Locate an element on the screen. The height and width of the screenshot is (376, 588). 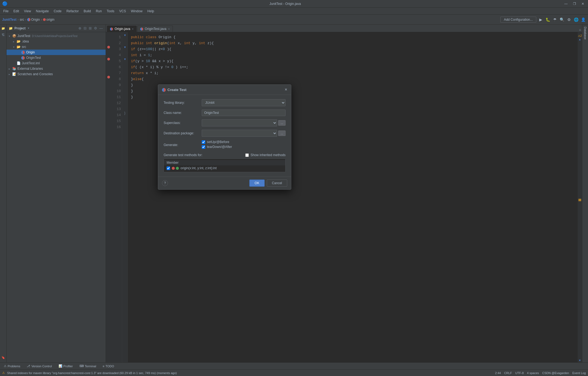
database-panel-icon: Database is located at coordinates (585, 33).